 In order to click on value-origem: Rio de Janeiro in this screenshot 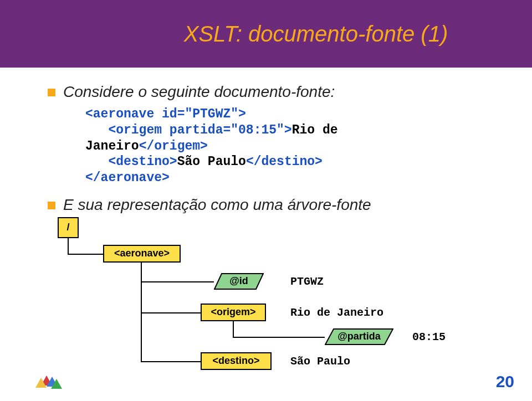, I will do `click(337, 312)`.